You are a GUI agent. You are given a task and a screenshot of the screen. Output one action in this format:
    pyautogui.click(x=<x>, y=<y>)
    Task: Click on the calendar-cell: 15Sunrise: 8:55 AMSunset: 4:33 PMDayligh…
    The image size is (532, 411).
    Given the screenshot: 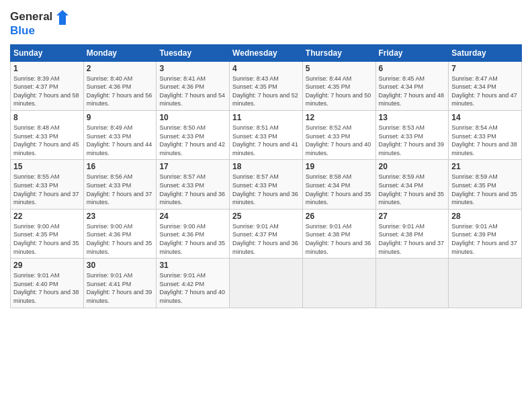 What is the action you would take?
    pyautogui.click(x=47, y=184)
    